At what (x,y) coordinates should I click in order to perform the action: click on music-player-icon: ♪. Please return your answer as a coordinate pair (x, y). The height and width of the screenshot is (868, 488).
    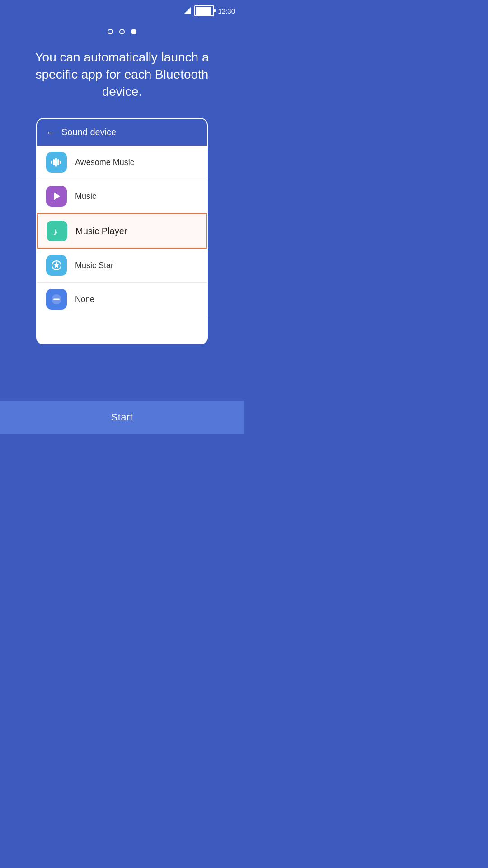
    Looking at the image, I should click on (57, 231).